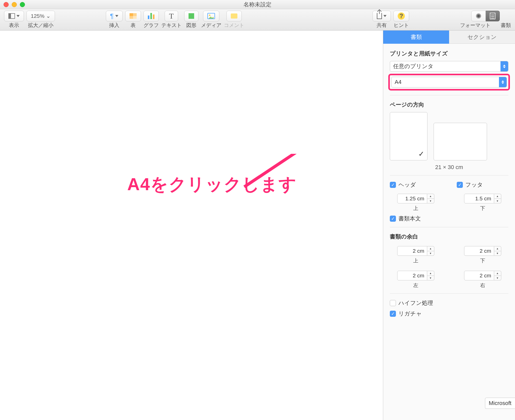  I want to click on hyphen-checkbox-label: ハイフン処理, so click(416, 303).